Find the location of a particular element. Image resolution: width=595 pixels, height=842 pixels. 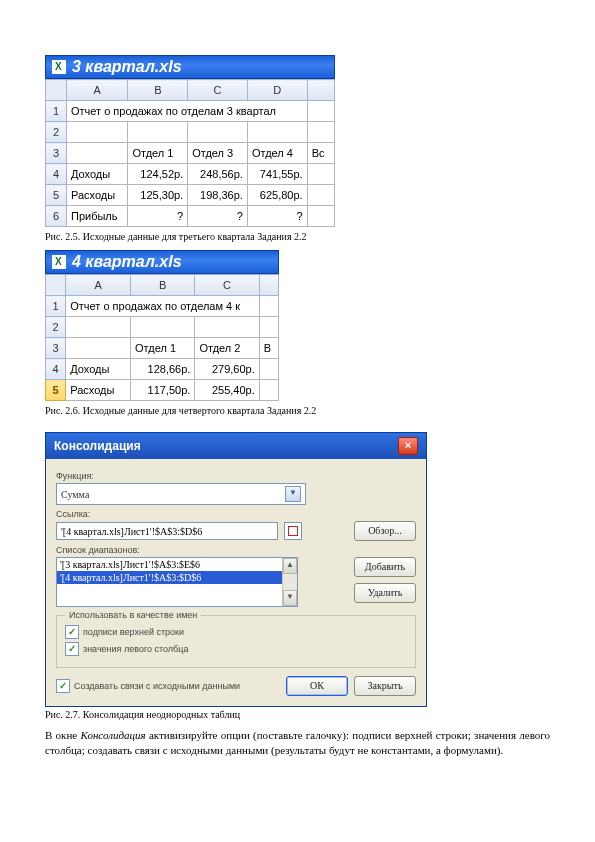

dialog-titlebar: Консолидация × is located at coordinates (236, 446).